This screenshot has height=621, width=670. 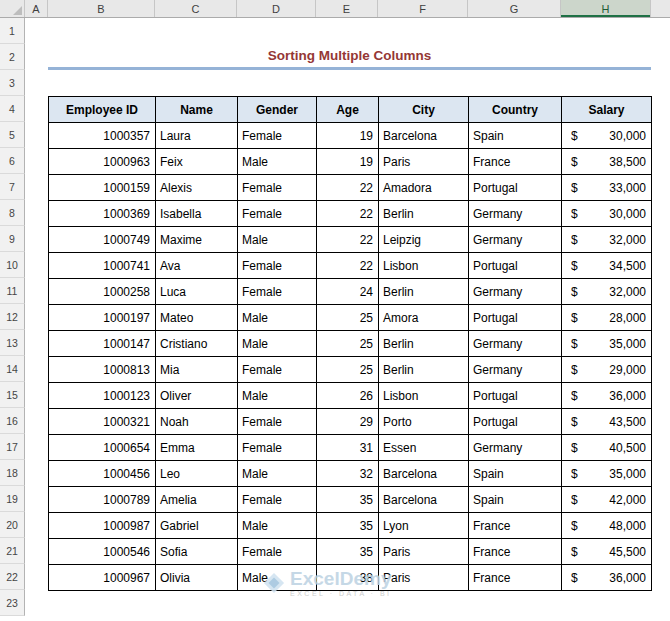 I want to click on header-salary: Salary, so click(x=607, y=110).